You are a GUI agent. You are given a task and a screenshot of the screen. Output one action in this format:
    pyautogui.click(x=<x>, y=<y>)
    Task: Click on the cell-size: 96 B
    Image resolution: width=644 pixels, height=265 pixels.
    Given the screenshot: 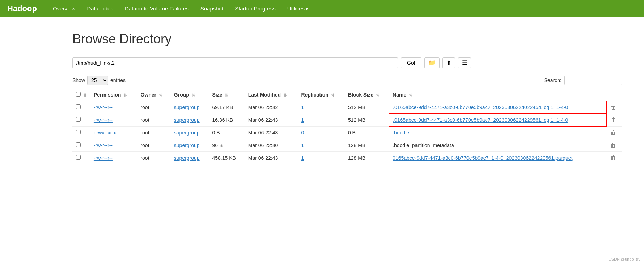 What is the action you would take?
    pyautogui.click(x=226, y=145)
    